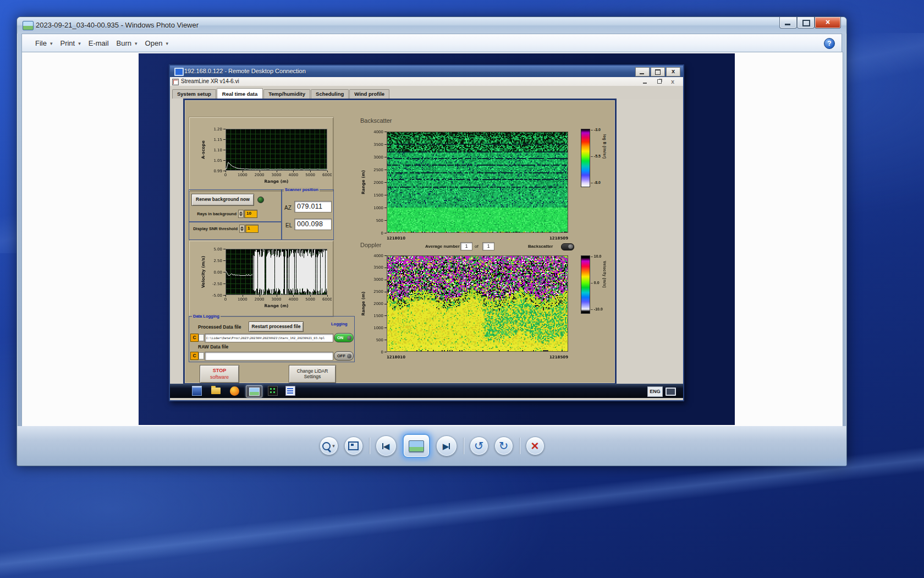 This screenshot has height=578, width=924. I want to click on taskbar-labview-icon, so click(290, 391).